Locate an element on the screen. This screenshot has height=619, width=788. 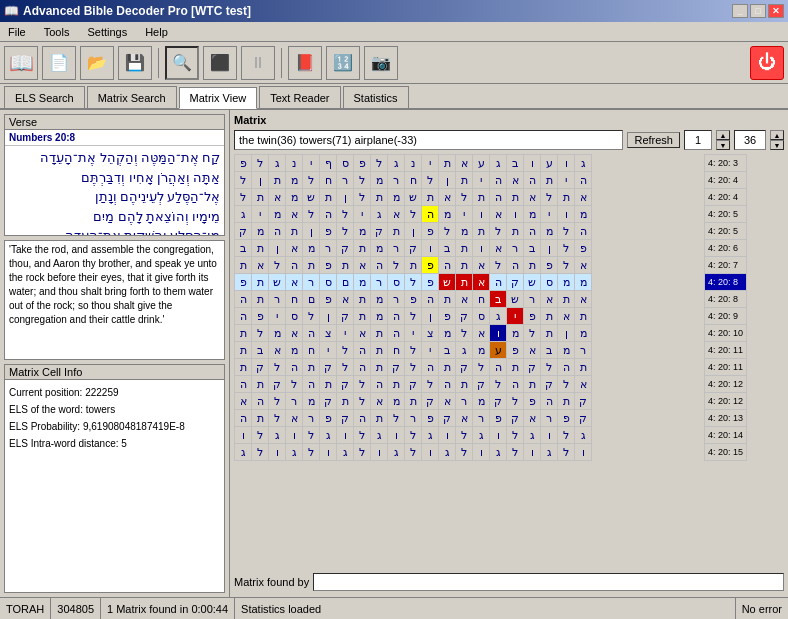
table-row: פלןבראותבוקרמתקרמאןתב is located at coordinates (414, 248).